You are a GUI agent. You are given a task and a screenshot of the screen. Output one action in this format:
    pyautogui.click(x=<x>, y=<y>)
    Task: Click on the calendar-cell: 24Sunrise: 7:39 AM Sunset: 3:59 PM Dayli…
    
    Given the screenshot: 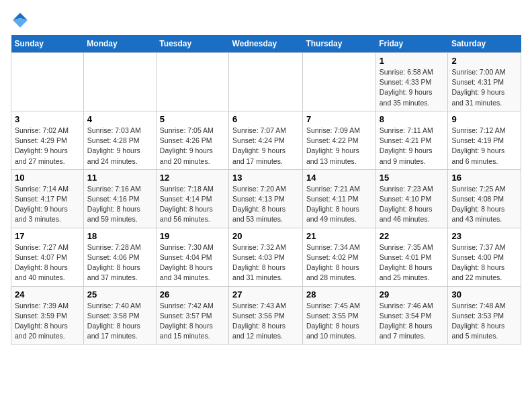 What is the action you would take?
    pyautogui.click(x=48, y=316)
    